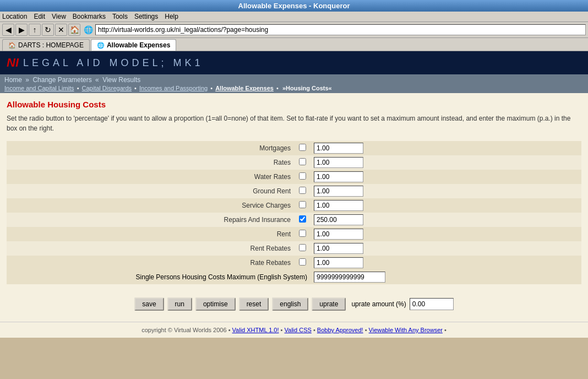  What do you see at coordinates (255, 330) in the screenshot?
I see `footer-link-xhtml: Valid XHTML 1.0!` at bounding box center [255, 330].